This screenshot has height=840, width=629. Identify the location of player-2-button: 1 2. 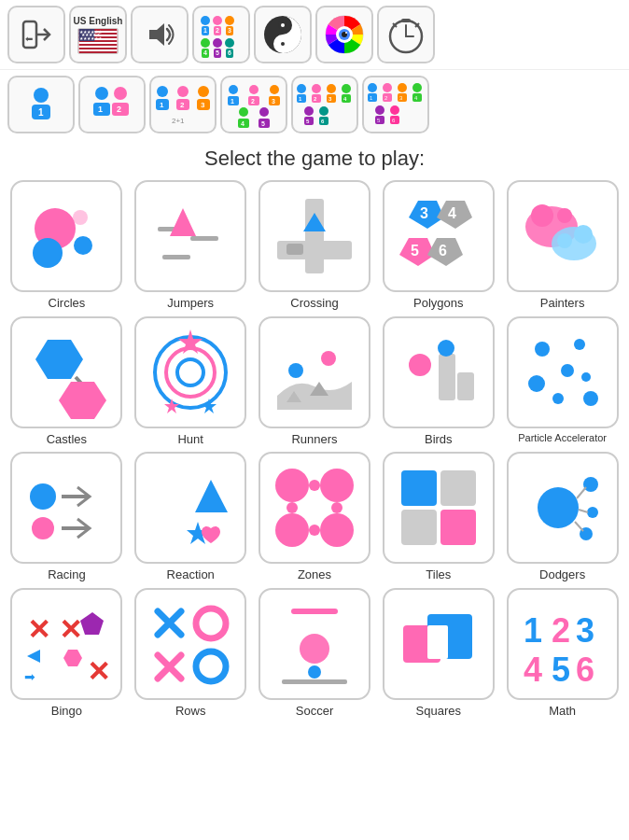
(112, 105).